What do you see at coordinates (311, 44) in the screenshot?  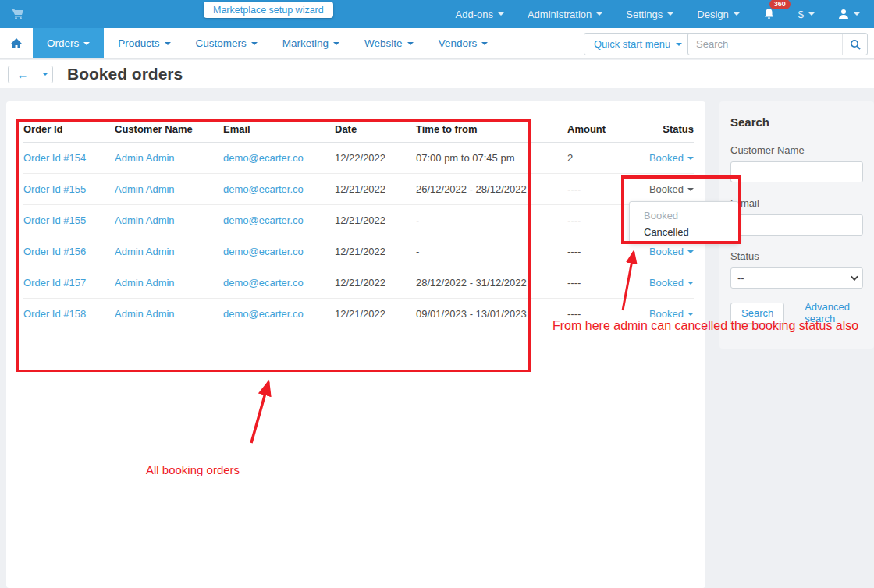 I see `nav-tab-marketing: Marketing` at bounding box center [311, 44].